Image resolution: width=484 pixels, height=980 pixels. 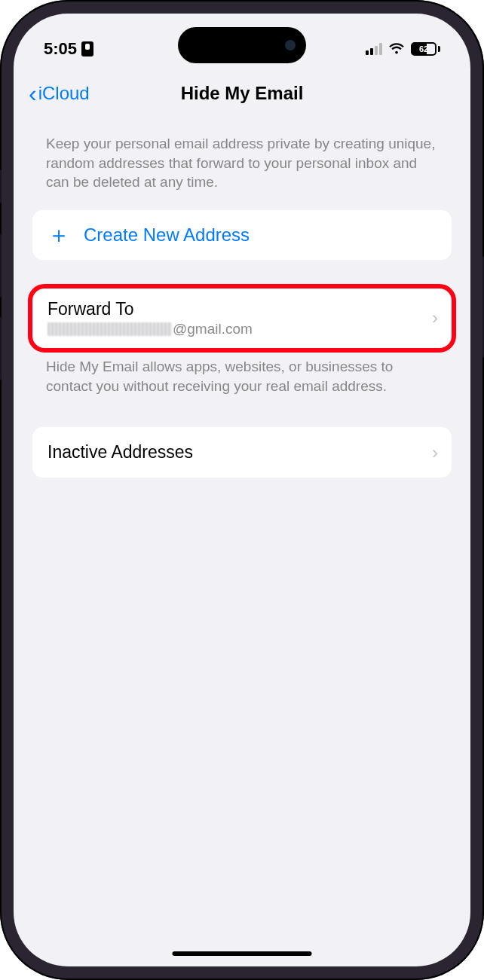 What do you see at coordinates (121, 452) in the screenshot?
I see `inactive-addresses-label: Inactive Addresses` at bounding box center [121, 452].